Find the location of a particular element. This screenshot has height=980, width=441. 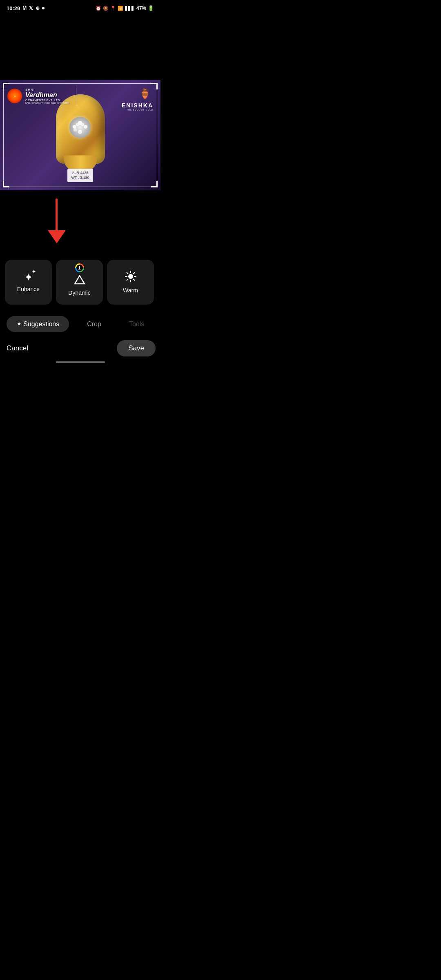

product-code: ALR-4485 is located at coordinates (80, 173).